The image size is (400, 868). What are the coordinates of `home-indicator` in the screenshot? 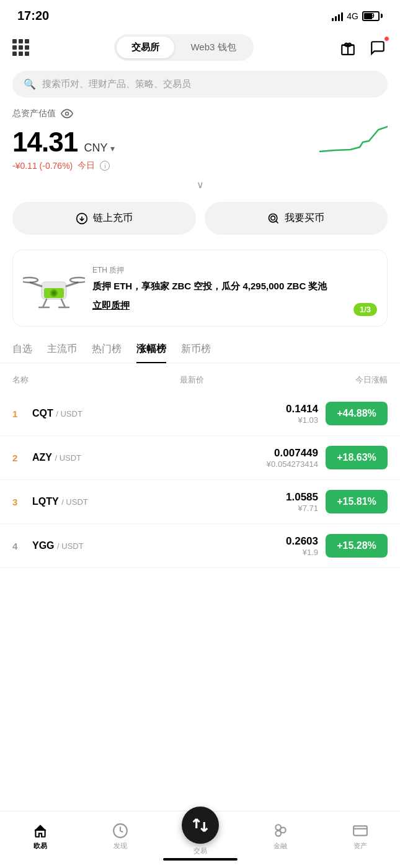 It's located at (200, 862).